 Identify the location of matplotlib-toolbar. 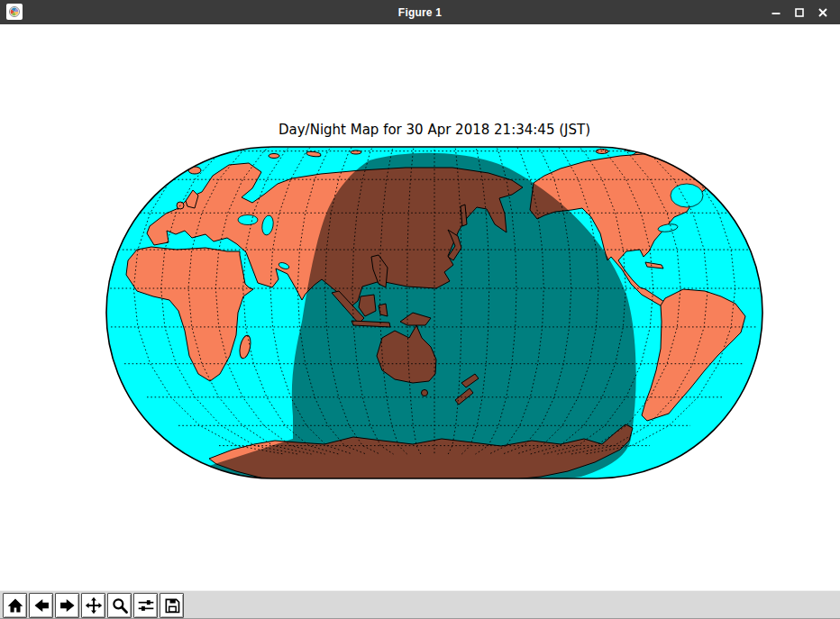
(420, 605).